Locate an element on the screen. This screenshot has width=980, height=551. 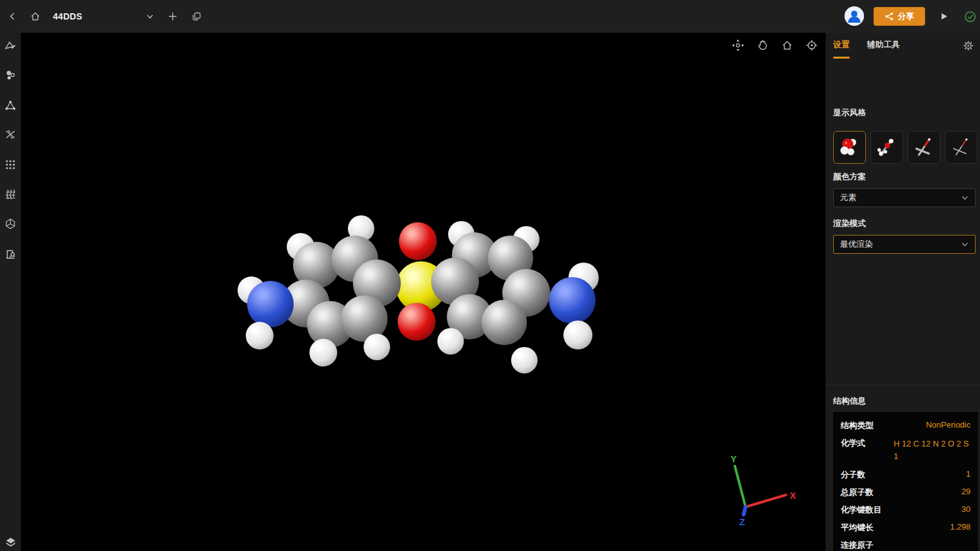
info-row-label: 分子数 is located at coordinates (853, 475).